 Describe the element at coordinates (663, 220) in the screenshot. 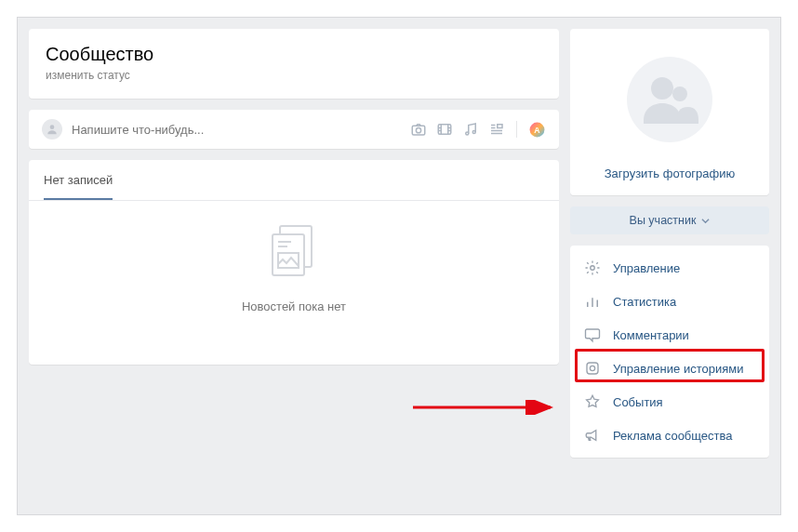

I see `membership-button-label: Вы участник` at that location.